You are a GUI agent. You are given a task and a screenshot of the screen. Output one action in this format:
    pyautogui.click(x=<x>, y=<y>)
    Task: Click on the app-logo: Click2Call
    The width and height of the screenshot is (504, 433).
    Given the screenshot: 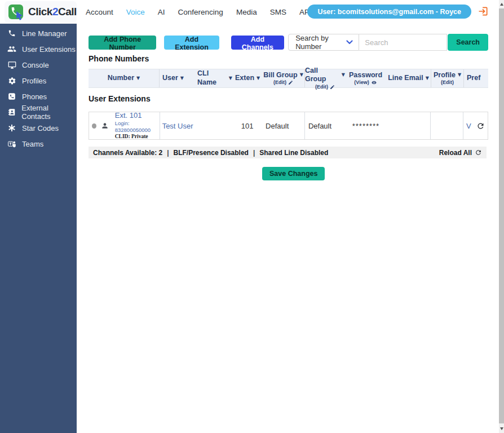 What is the action you would take?
    pyautogui.click(x=41, y=12)
    